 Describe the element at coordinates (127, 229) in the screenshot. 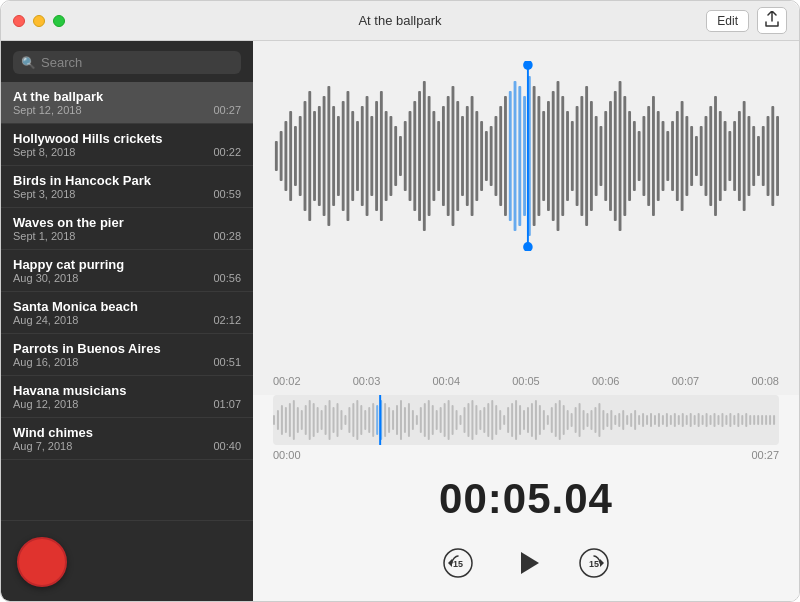

I see `recording-item: Waves on the pier Sept 1, 2018 00:28` at that location.